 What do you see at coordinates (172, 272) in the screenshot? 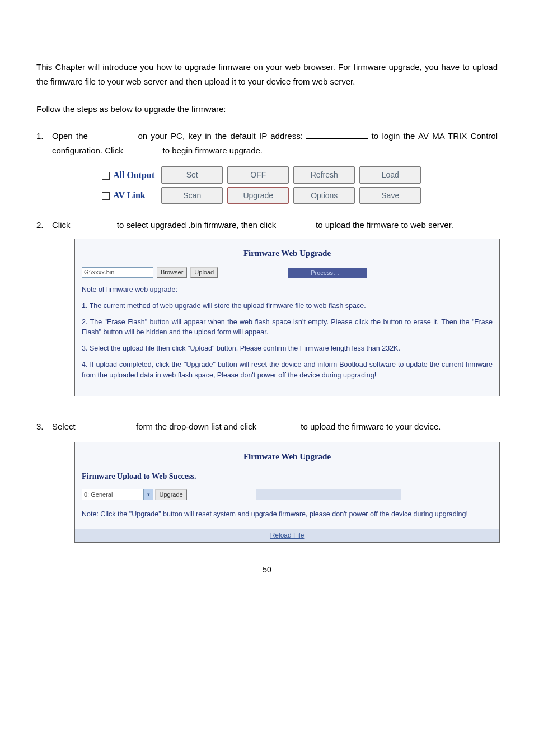
I see `browser-button: Browser` at bounding box center [172, 272].